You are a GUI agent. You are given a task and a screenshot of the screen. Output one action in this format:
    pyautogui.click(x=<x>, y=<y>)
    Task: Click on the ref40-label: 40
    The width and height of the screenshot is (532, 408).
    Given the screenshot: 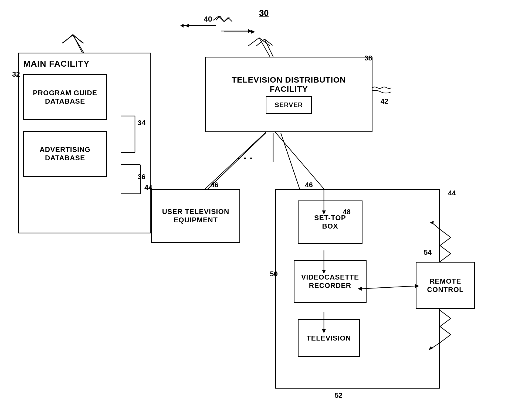 What is the action you would take?
    pyautogui.click(x=208, y=19)
    